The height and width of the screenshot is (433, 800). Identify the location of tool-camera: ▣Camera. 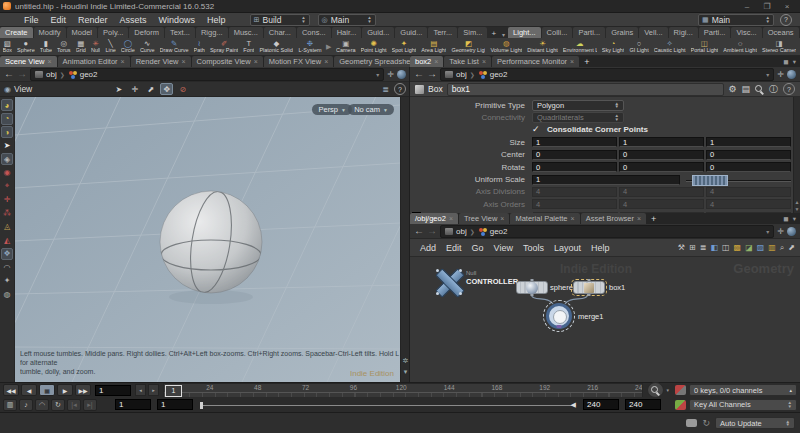
(346, 46).